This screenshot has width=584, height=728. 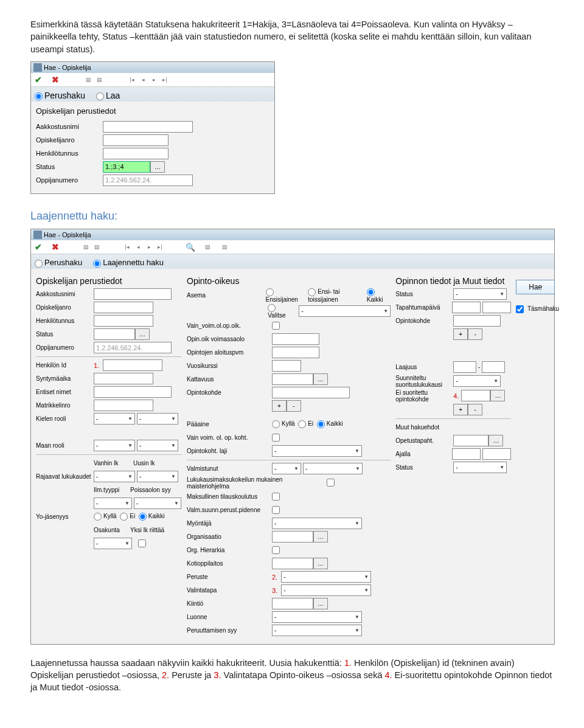 I want to click on tab-perushaku-2: Perushaku, so click(x=58, y=263).